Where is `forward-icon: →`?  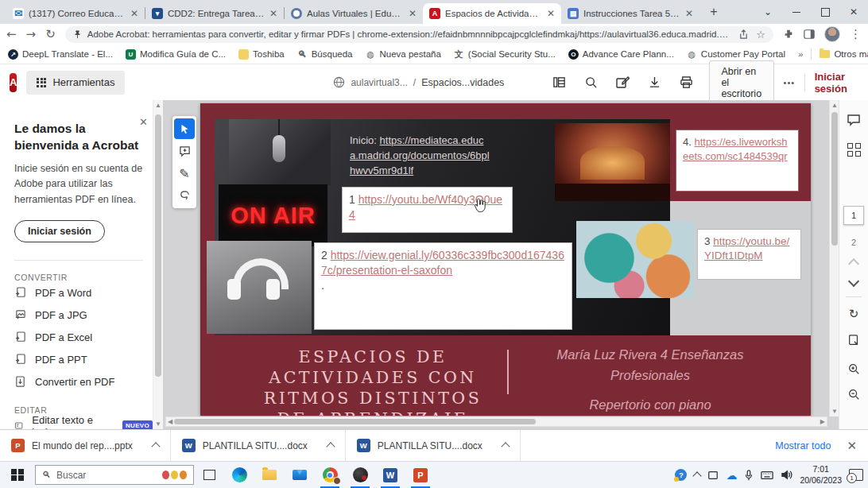 forward-icon: → is located at coordinates (32, 34).